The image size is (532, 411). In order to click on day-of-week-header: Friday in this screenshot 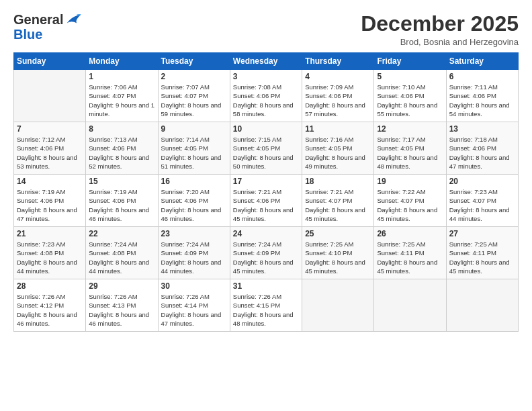, I will do `click(410, 62)`.